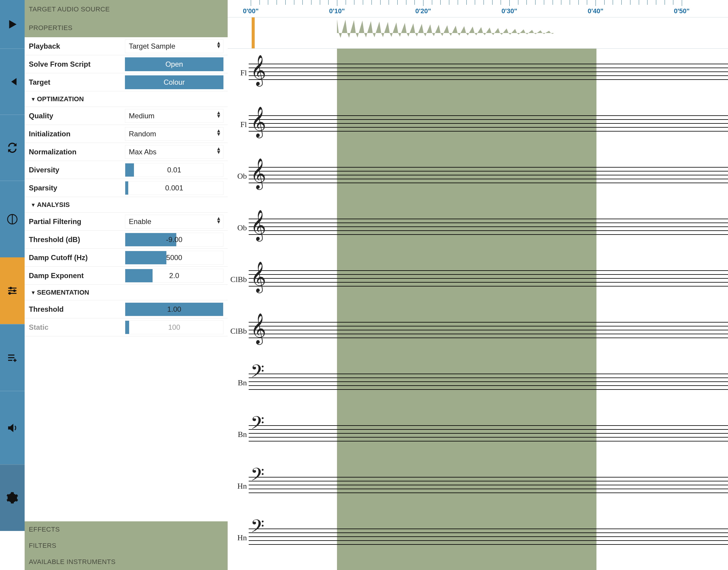 The image size is (728, 570). What do you see at coordinates (174, 258) in the screenshot?
I see `slider-damp-cutoff: 5000` at bounding box center [174, 258].